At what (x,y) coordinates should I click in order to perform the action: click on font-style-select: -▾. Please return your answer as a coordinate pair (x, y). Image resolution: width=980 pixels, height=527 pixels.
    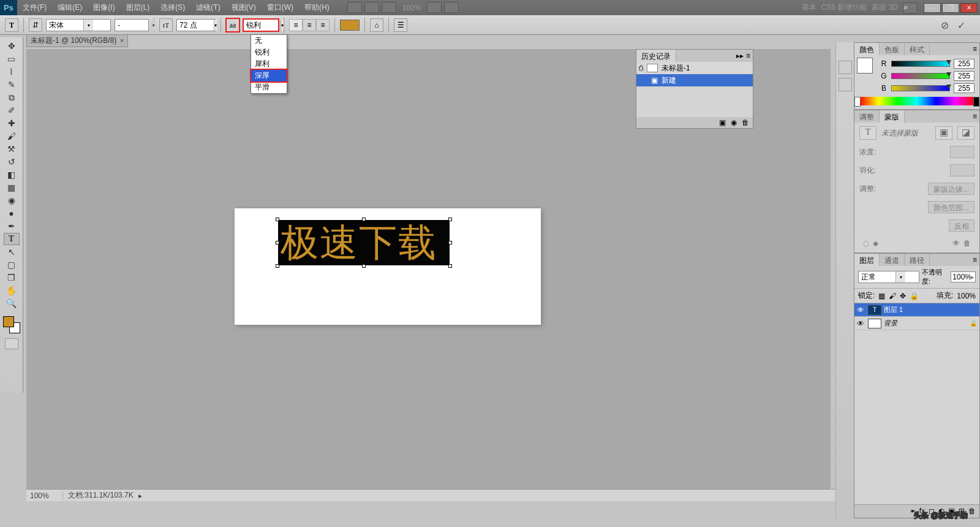
    Looking at the image, I should click on (132, 25).